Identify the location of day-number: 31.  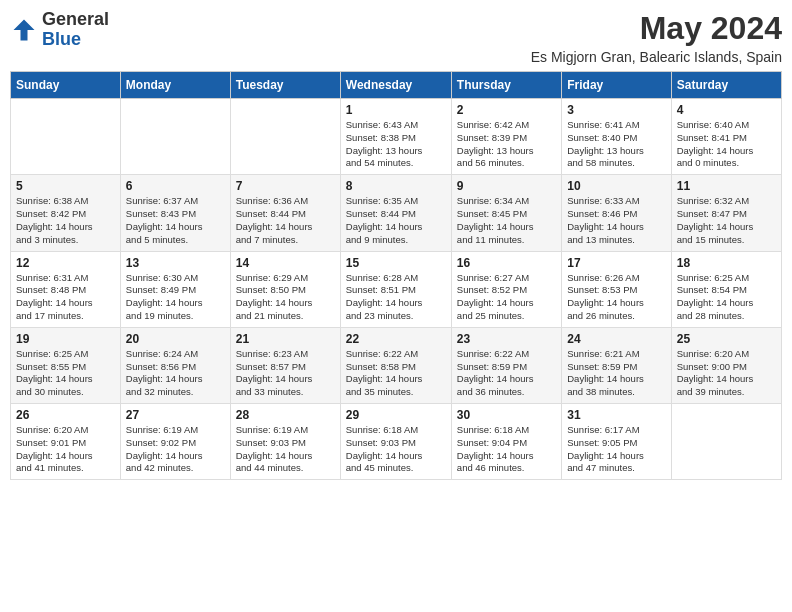
(616, 415).